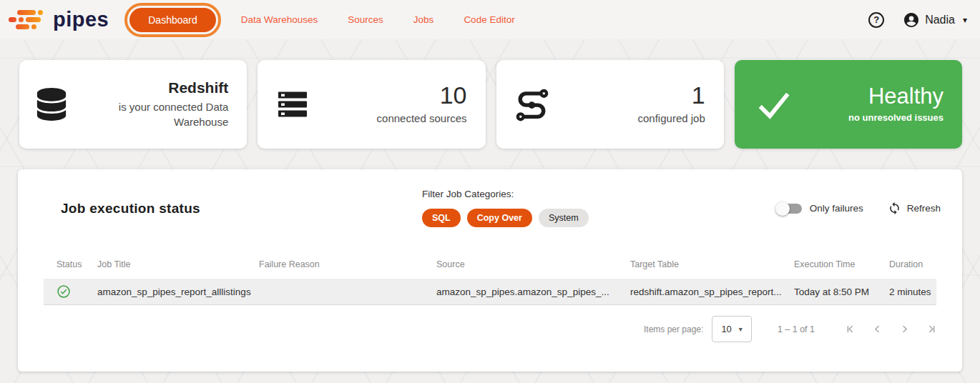  I want to click on col-failure-reason: Failure Reason, so click(348, 264).